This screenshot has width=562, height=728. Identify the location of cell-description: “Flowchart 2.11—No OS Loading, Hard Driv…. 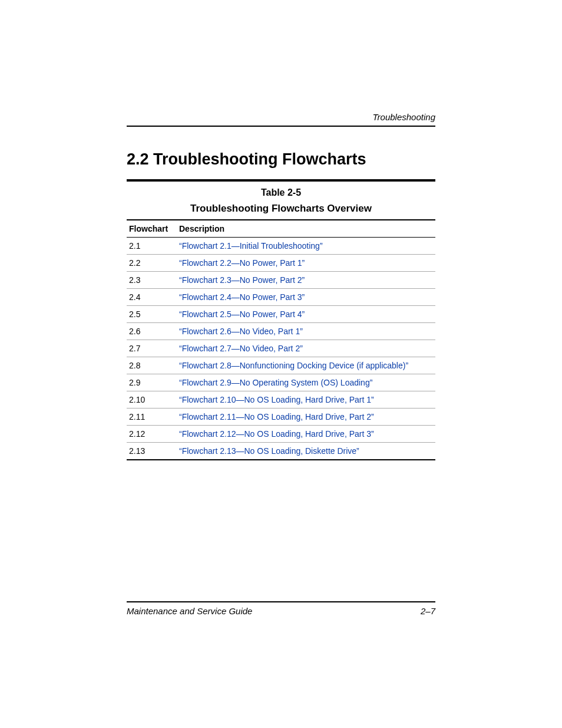
(306, 417).